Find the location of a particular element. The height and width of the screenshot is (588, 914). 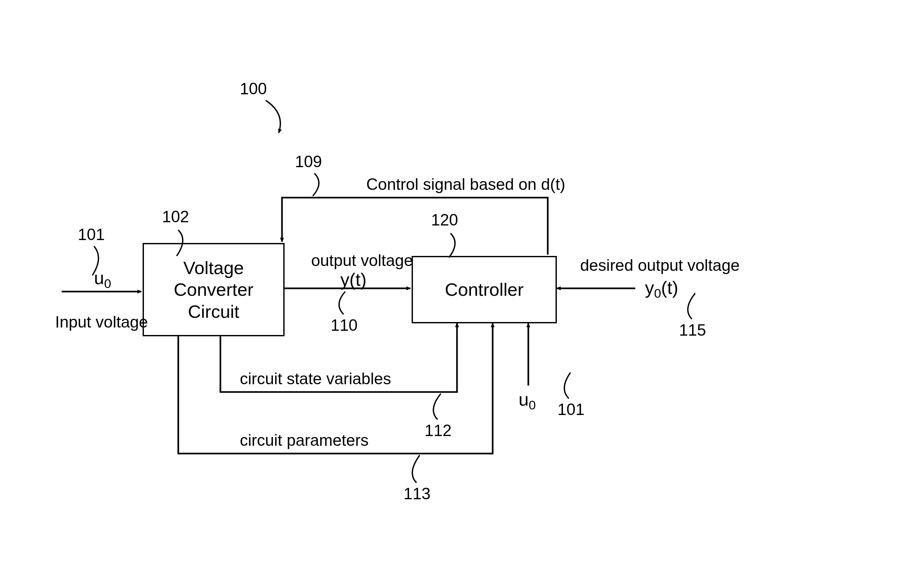

ref-115: 115 is located at coordinates (692, 330).